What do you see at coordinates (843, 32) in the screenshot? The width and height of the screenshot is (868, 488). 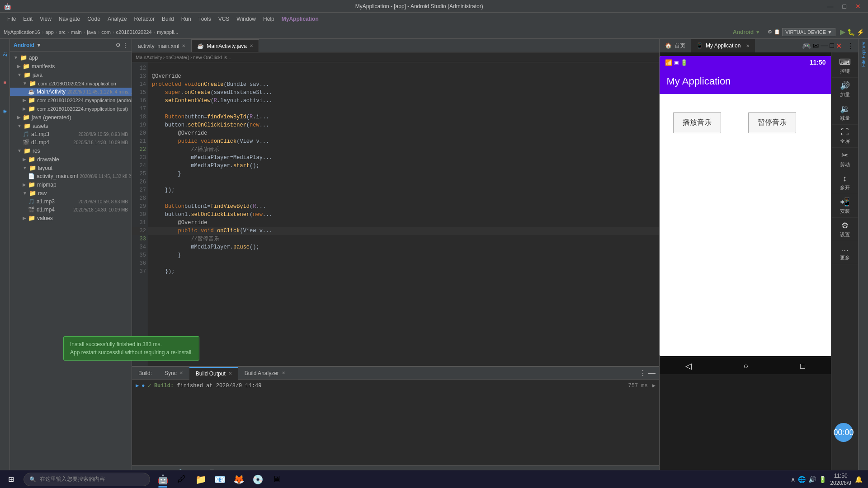 I see `toolbar-run-btn: ▶` at bounding box center [843, 32].